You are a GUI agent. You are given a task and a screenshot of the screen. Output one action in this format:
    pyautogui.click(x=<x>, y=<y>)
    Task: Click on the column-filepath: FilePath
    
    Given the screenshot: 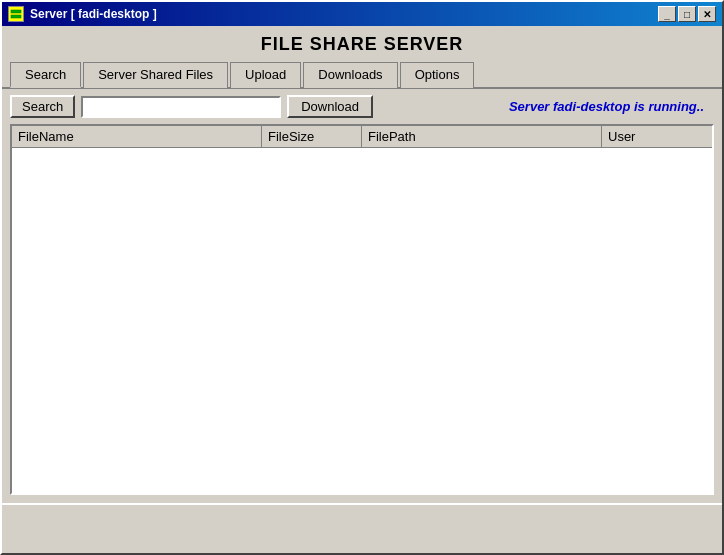 What is the action you would take?
    pyautogui.click(x=482, y=136)
    